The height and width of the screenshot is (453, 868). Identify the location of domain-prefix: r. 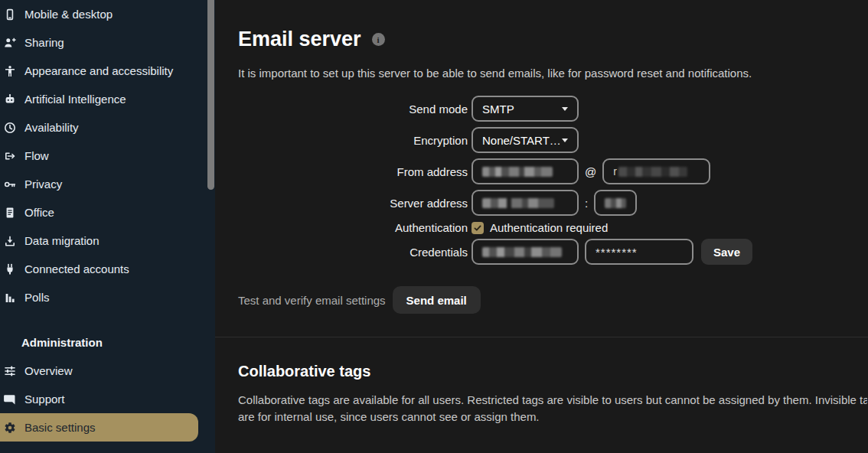
(615, 171).